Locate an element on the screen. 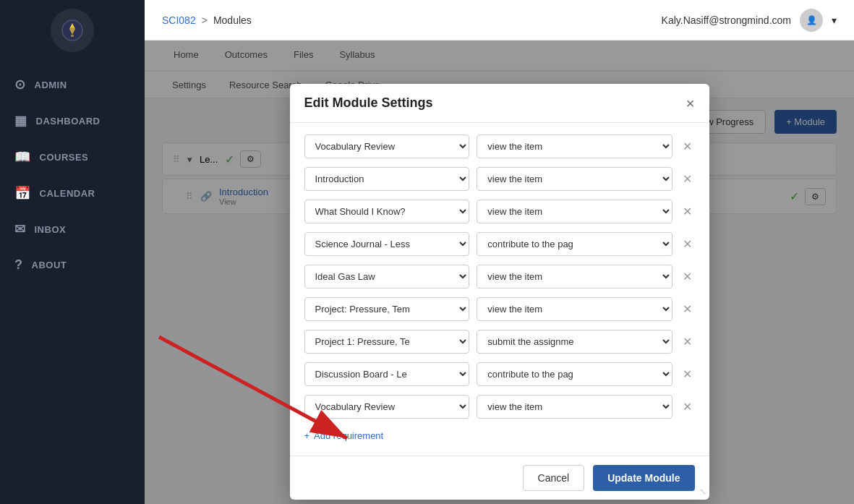  sidebar-item-courses: 📖 COURSES is located at coordinates (72, 157).